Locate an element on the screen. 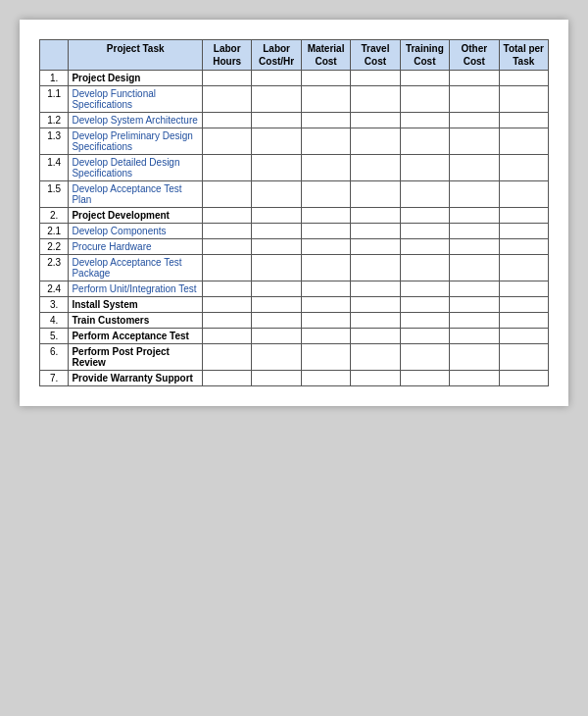  header-labor-hours: Labor Hours is located at coordinates (226, 55).